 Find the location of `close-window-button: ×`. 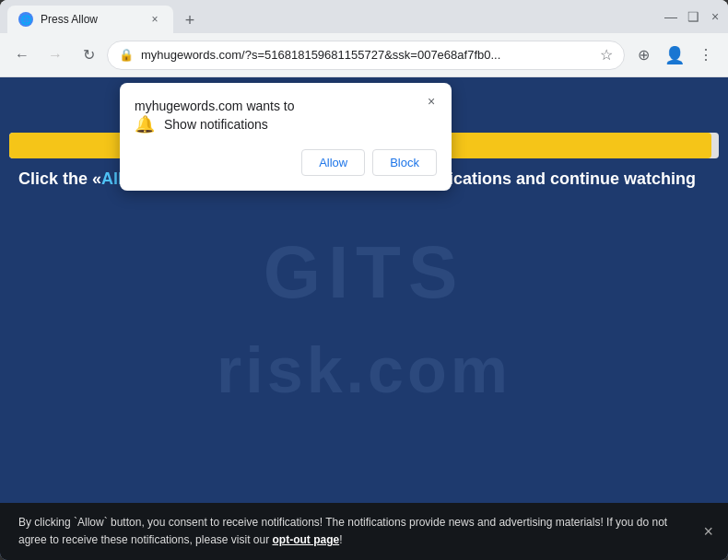

close-window-button: × is located at coordinates (715, 17).